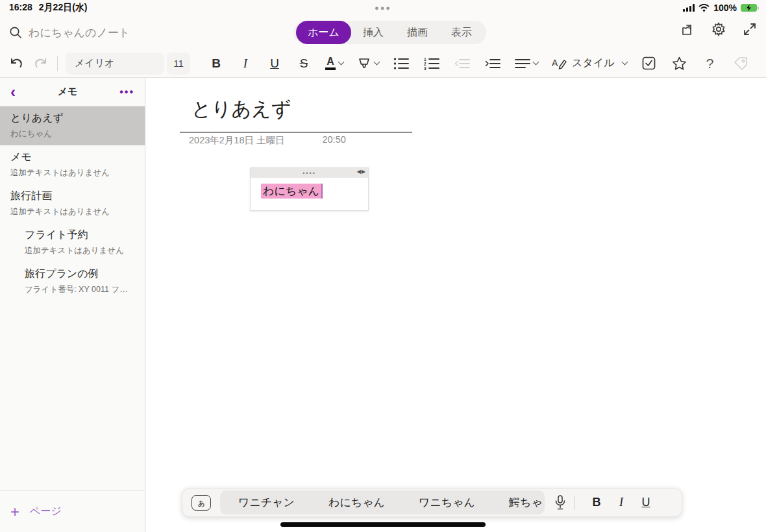  What do you see at coordinates (447, 502) in the screenshot?
I see `suggestion-item: ワニちゃん` at bounding box center [447, 502].